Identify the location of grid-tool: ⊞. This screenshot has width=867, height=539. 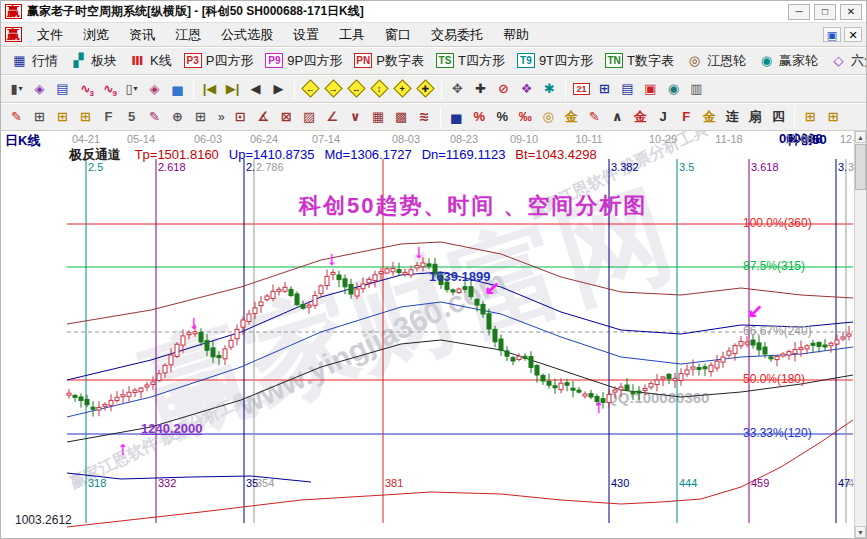
(40, 117).